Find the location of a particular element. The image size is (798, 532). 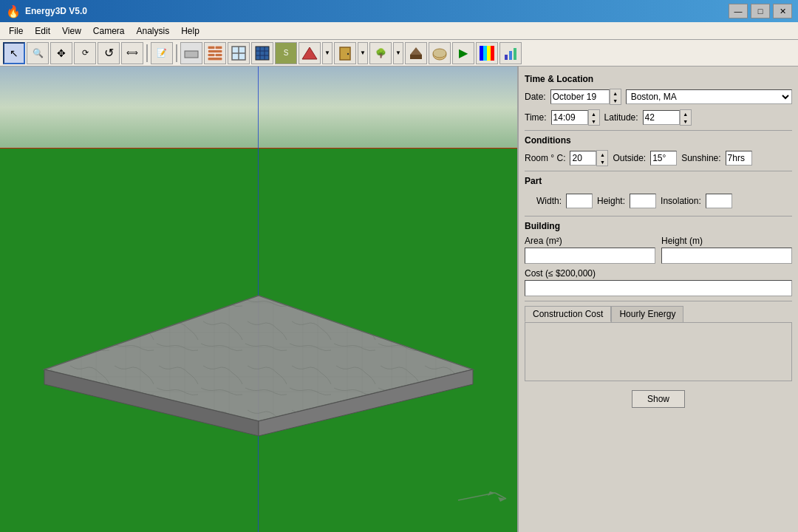

menu-view: View is located at coordinates (72, 31).